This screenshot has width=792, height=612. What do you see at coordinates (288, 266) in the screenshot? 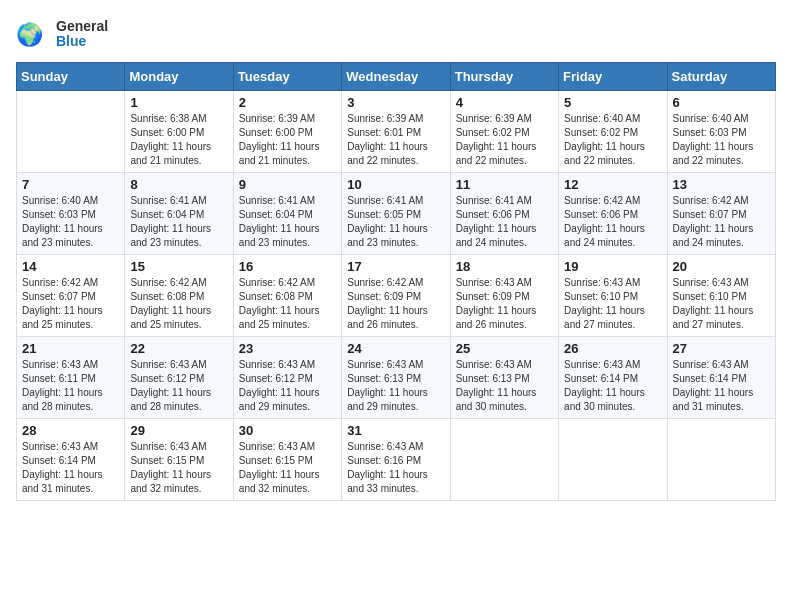
I see `day-number: 16` at bounding box center [288, 266].